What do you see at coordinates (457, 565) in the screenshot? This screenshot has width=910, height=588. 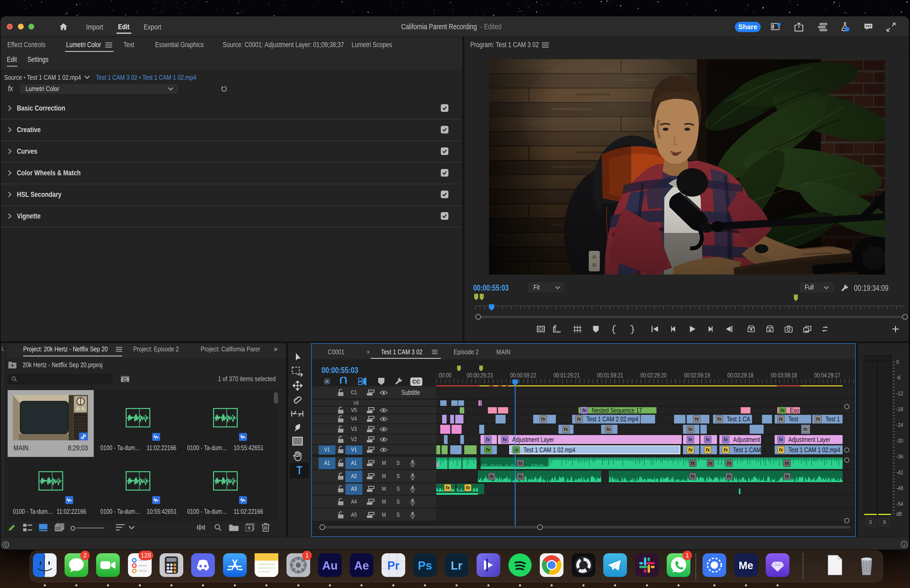 I see `svg-text: Lr` at bounding box center [457, 565].